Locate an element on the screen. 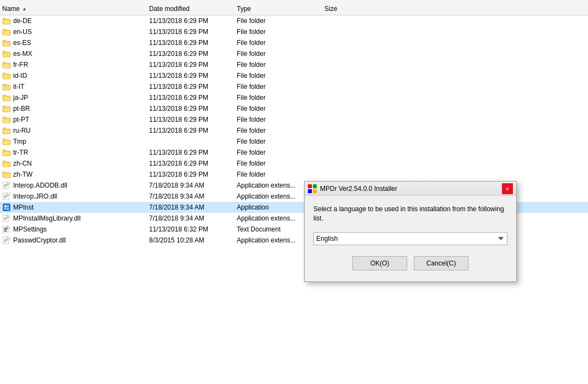 The width and height of the screenshot is (588, 384). dialog-buttons: OK(O) Cancel(C) is located at coordinates (410, 266).